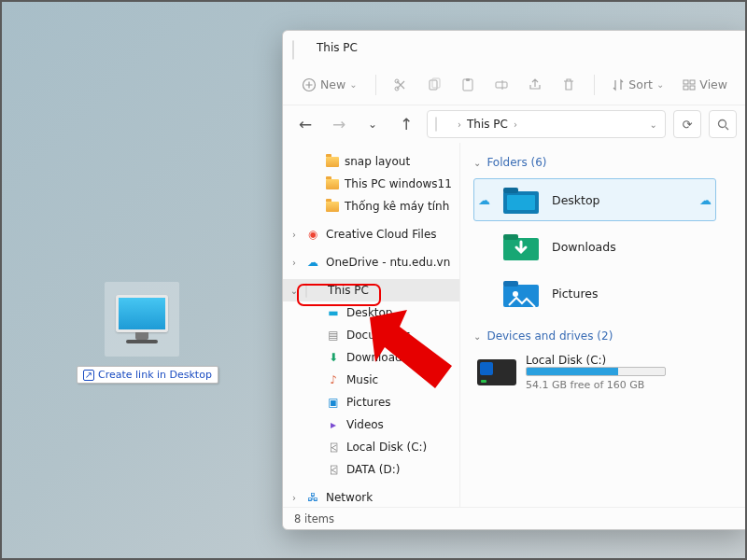 The image size is (747, 560). What do you see at coordinates (401, 85) in the screenshot?
I see `scissors-icon` at bounding box center [401, 85].